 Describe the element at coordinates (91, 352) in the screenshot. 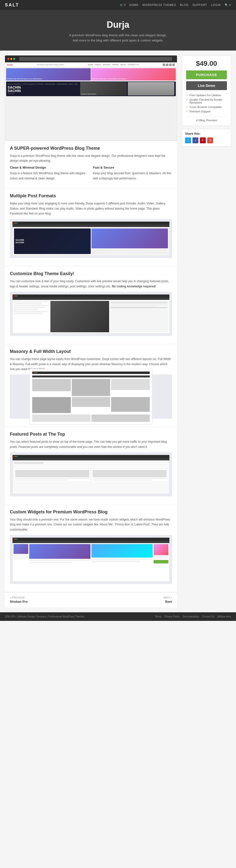

I see `masonry-heading: Masonry & Full Width Layout` at that location.